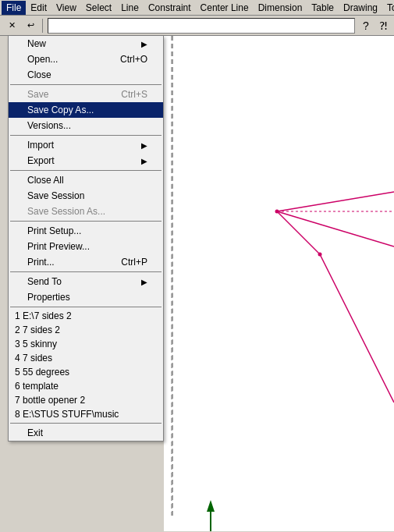  I want to click on menu-item-print-setup-label: Print Setup..., so click(55, 231).